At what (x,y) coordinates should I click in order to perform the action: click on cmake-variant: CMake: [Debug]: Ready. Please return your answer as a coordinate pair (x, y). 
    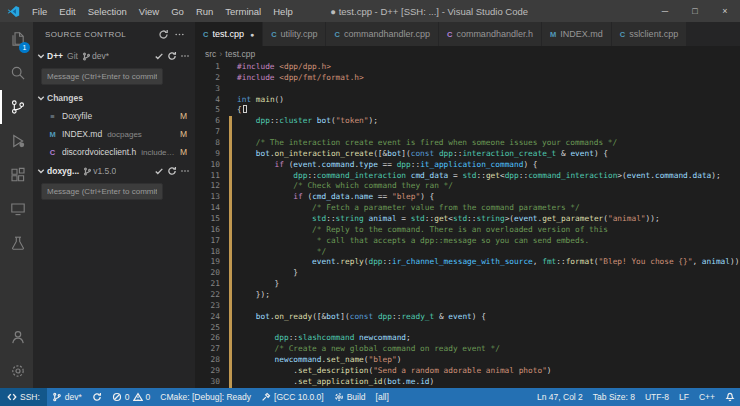
    Looking at the image, I should click on (206, 397).